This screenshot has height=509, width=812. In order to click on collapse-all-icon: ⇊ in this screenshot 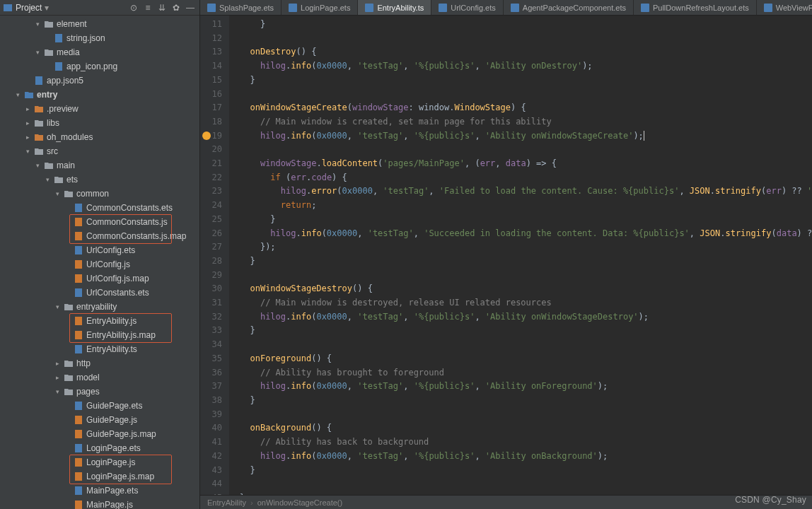, I will do `click(162, 8)`.